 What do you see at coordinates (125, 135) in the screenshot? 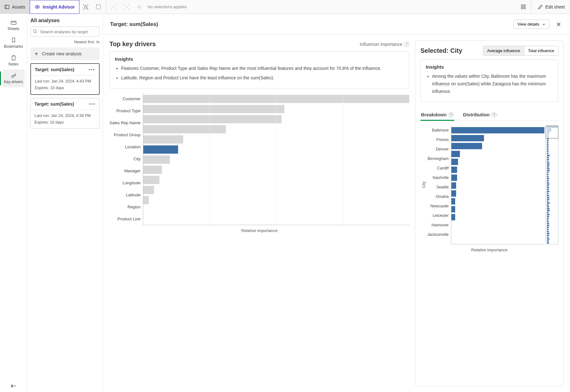
I see `chart-category-label: Product Group` at bounding box center [125, 135].